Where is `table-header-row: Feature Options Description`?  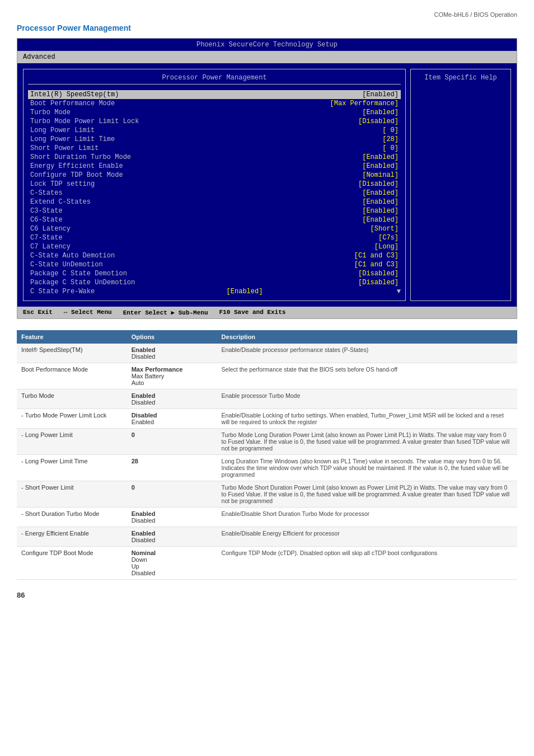 table-header-row: Feature Options Description is located at coordinates (267, 337).